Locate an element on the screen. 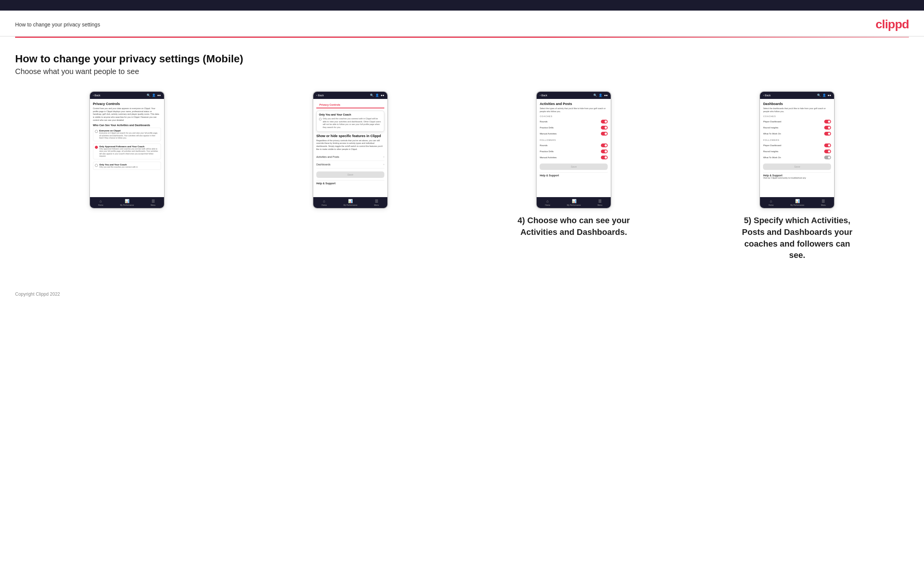 This screenshot has height=577, width=924. menu-icon-4: ☰ is located at coordinates (824, 201).